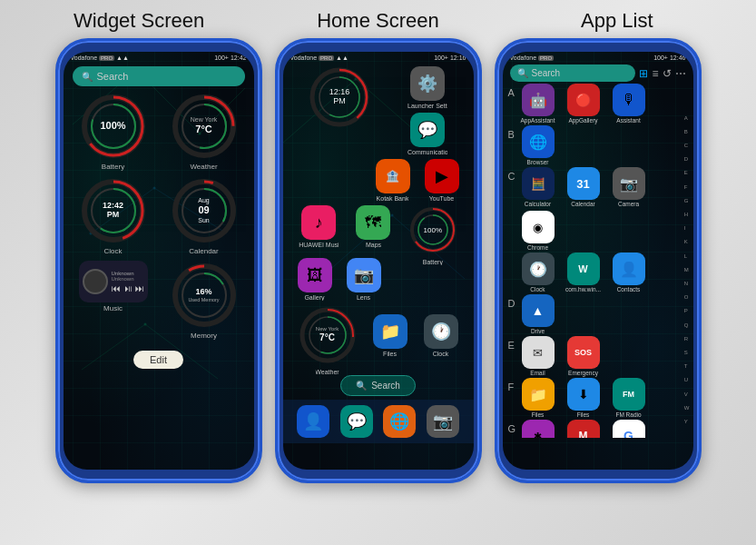 This screenshot has height=545, width=756. Describe the element at coordinates (628, 414) in the screenshot. I see `fmradio-label: FM Radio` at that location.